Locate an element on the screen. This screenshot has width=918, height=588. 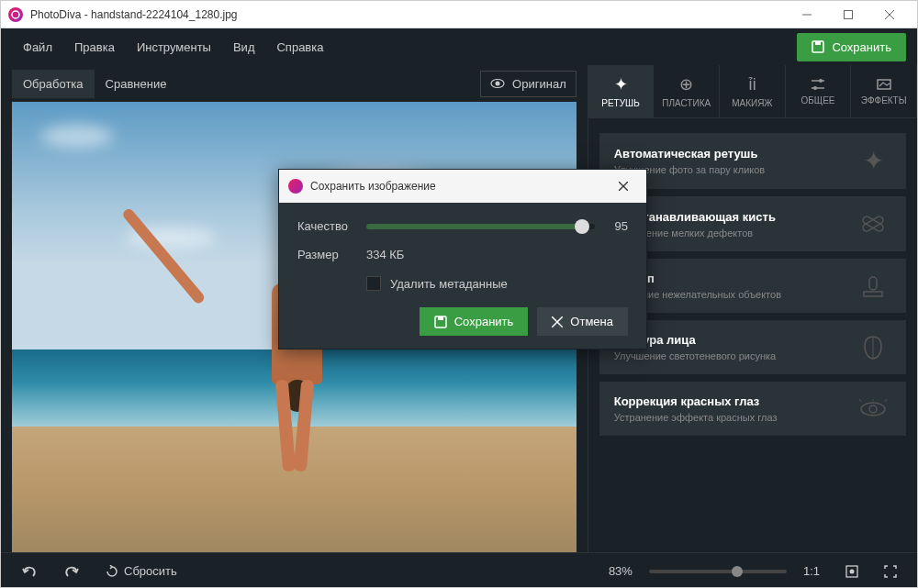
tool-tab-general: ОБЩЕЕ is located at coordinates (819, 92).